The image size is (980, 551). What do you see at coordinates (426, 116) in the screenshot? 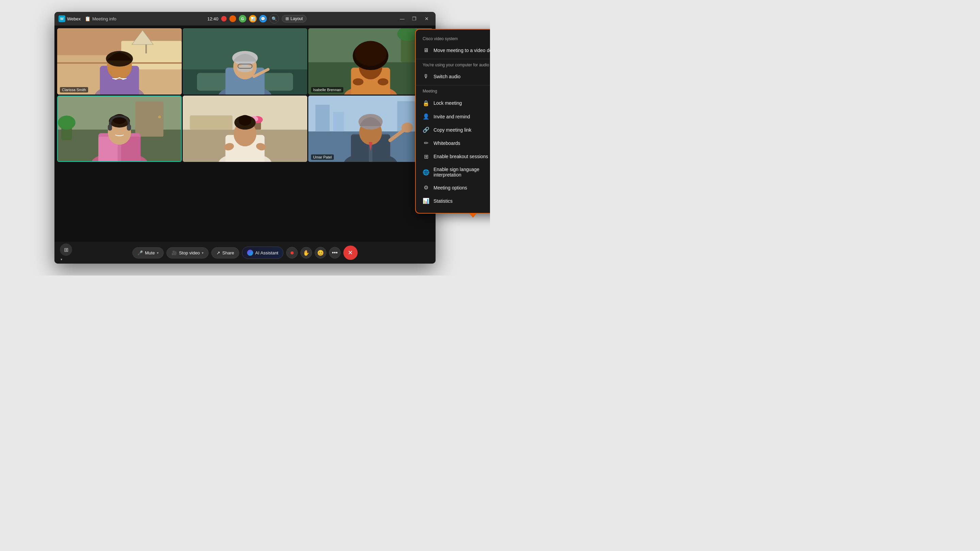
I see `invite-icon: 👤` at bounding box center [426, 116].